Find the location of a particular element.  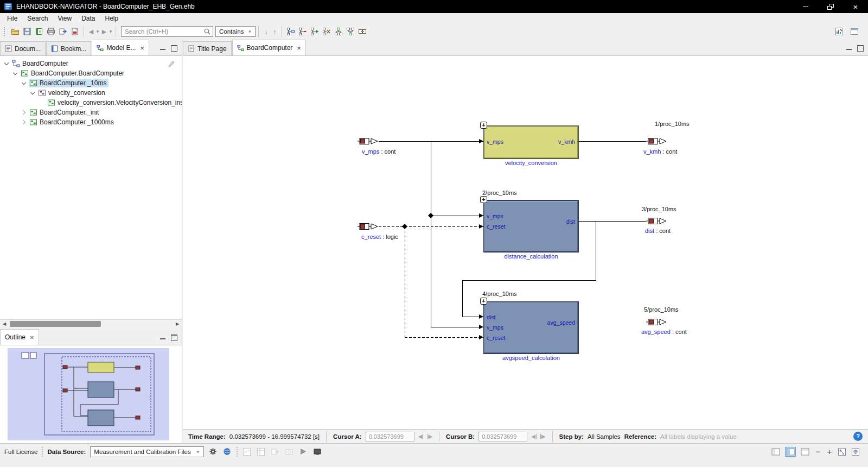

zoom-in-button: + is located at coordinates (829, 452).